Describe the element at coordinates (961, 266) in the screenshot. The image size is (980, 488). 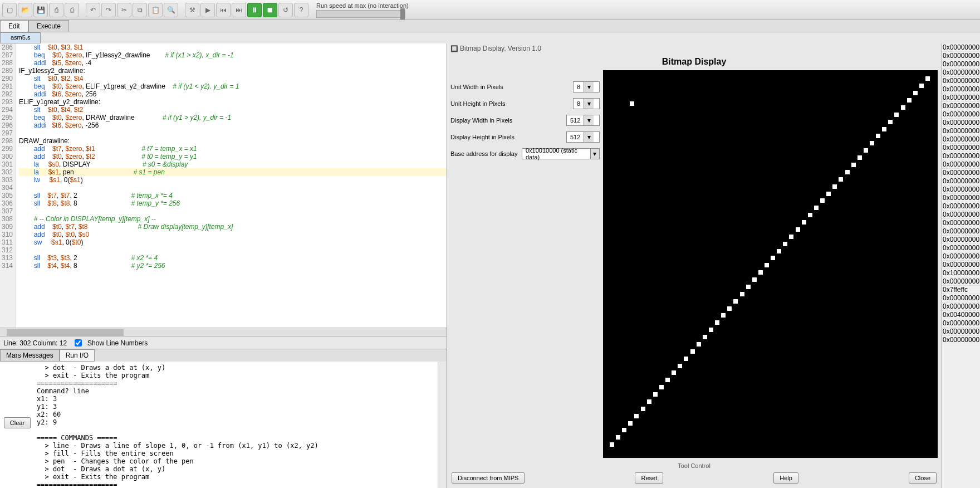
I see `memory-column: 0x000000000x000000000x000000000x00000000…` at that location.